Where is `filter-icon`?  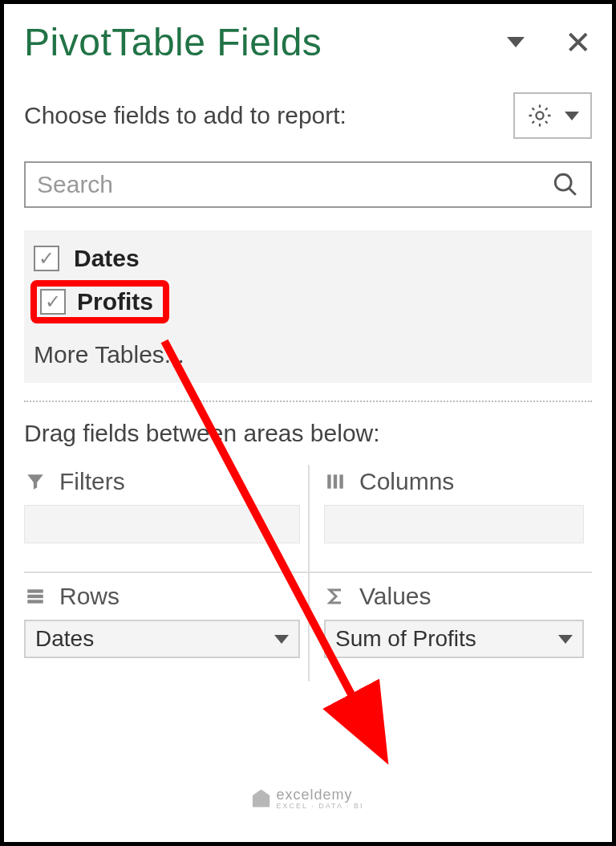
filter-icon is located at coordinates (35, 482).